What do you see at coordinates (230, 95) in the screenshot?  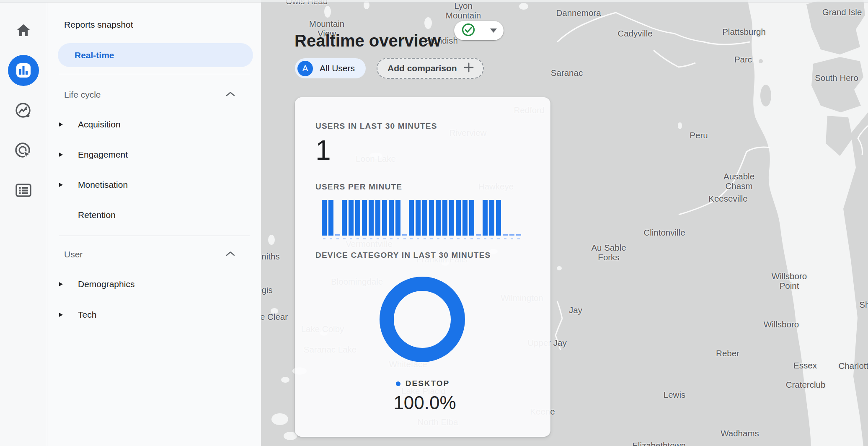 I see `chevron-up-icon` at bounding box center [230, 95].